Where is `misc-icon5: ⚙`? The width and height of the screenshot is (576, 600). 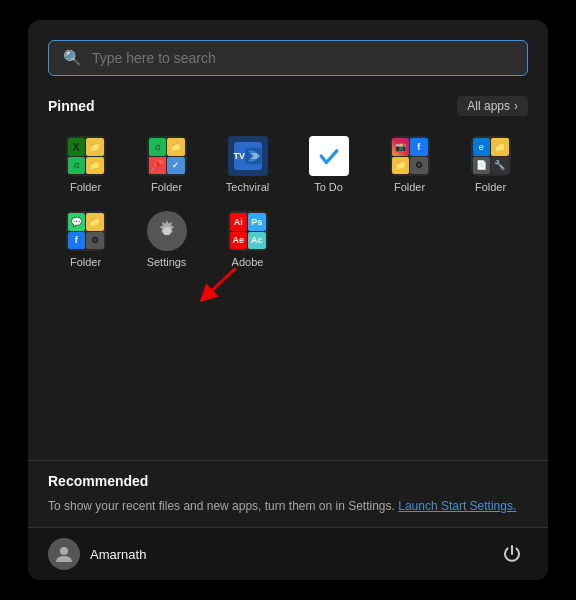
misc-icon5: ⚙ is located at coordinates (95, 241).